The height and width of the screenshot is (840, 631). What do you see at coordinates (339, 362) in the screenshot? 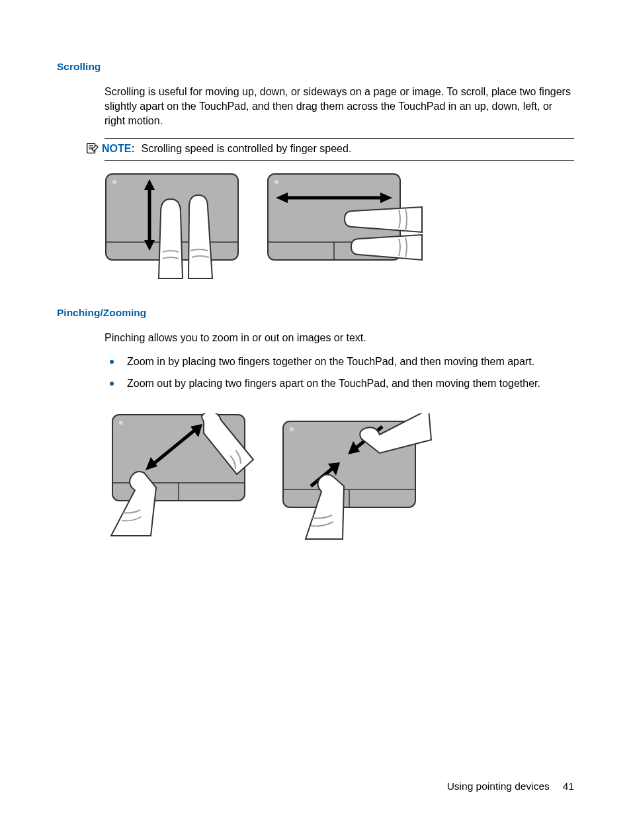
I see `list-item: Zoom in by placing two fingers together …` at bounding box center [339, 362].